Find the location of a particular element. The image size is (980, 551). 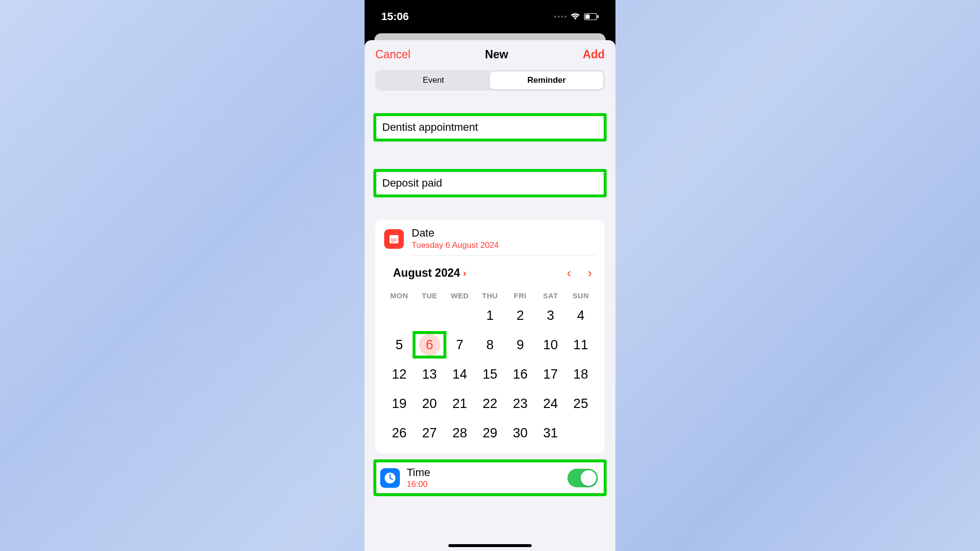

dow-label: THU is located at coordinates (490, 296).